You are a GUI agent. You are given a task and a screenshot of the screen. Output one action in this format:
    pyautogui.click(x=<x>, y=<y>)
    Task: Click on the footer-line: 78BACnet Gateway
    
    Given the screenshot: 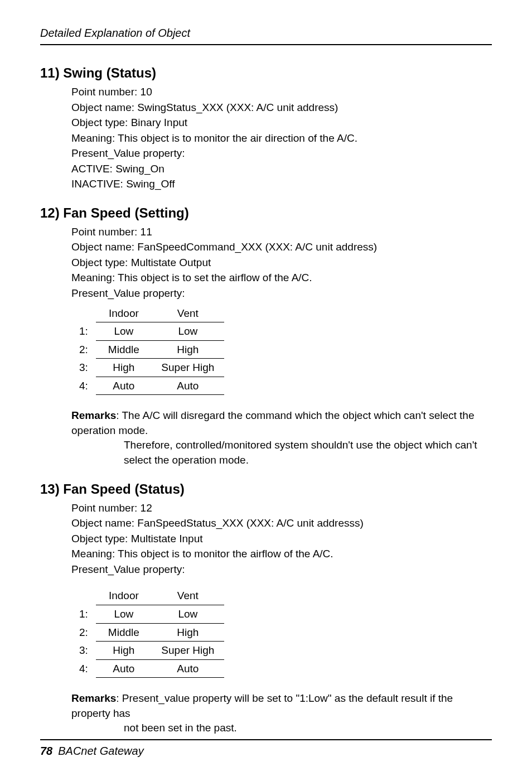 What is the action you would take?
    pyautogui.click(x=266, y=751)
    